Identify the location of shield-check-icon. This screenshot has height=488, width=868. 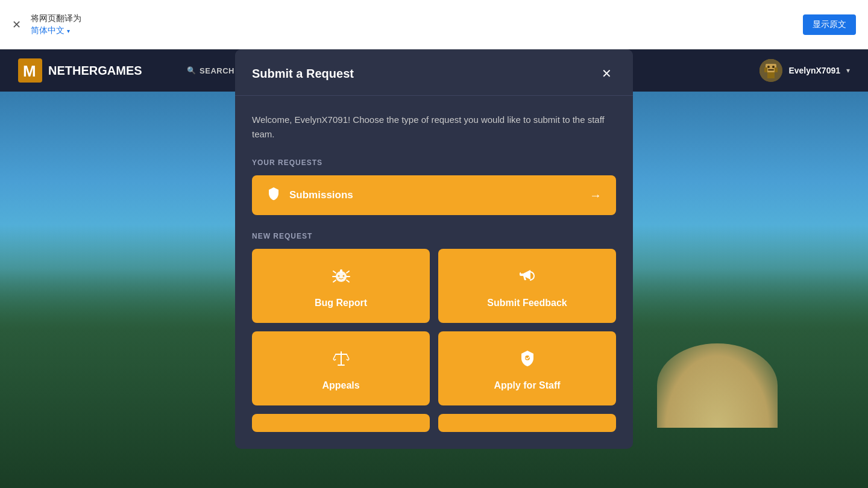
(274, 195).